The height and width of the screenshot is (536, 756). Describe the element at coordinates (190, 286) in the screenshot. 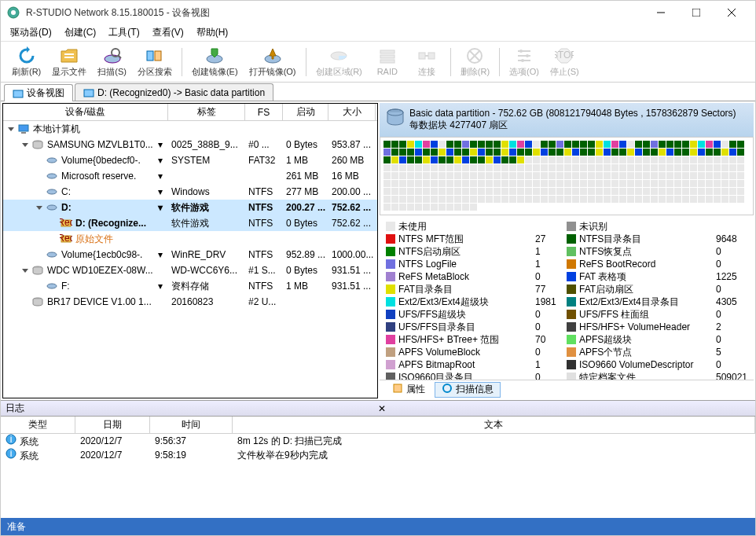

I see `tree-row: F: ▾ 资料存储 NTFS 1 MB 931.51 ...` at that location.